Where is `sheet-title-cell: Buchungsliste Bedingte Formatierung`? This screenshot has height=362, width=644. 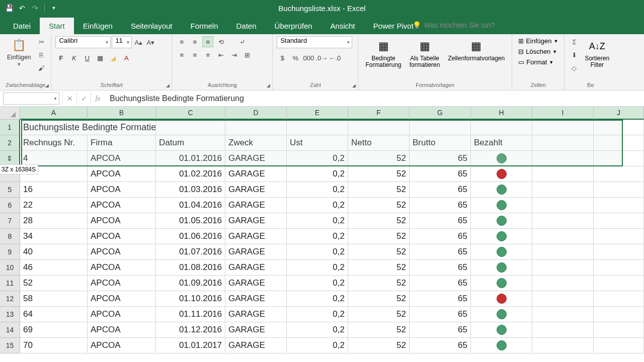 sheet-title-cell: Buchungsliste Bedingte Formatierung is located at coordinates (88, 128).